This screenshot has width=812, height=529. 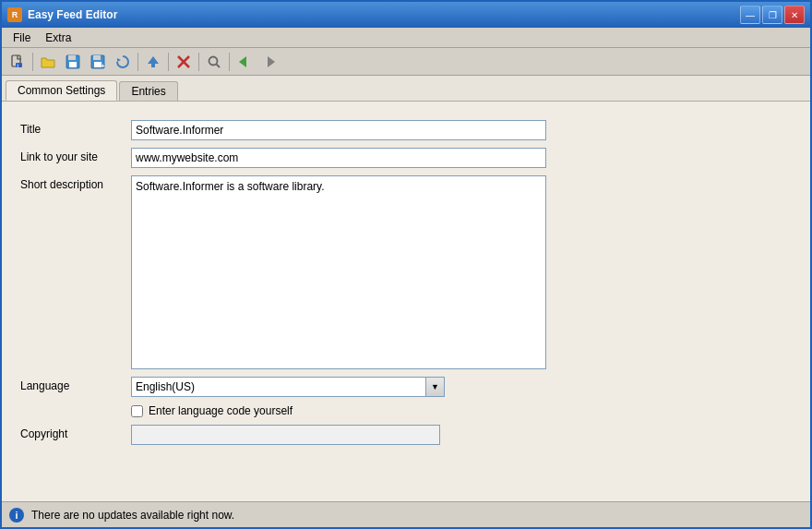 I want to click on menu-extra: Extra, so click(x=58, y=38).